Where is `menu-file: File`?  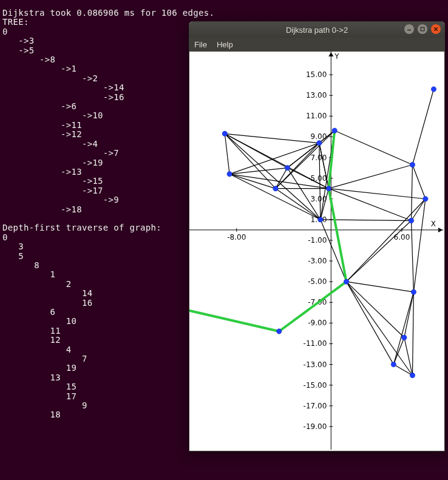
menu-file: File is located at coordinates (200, 45).